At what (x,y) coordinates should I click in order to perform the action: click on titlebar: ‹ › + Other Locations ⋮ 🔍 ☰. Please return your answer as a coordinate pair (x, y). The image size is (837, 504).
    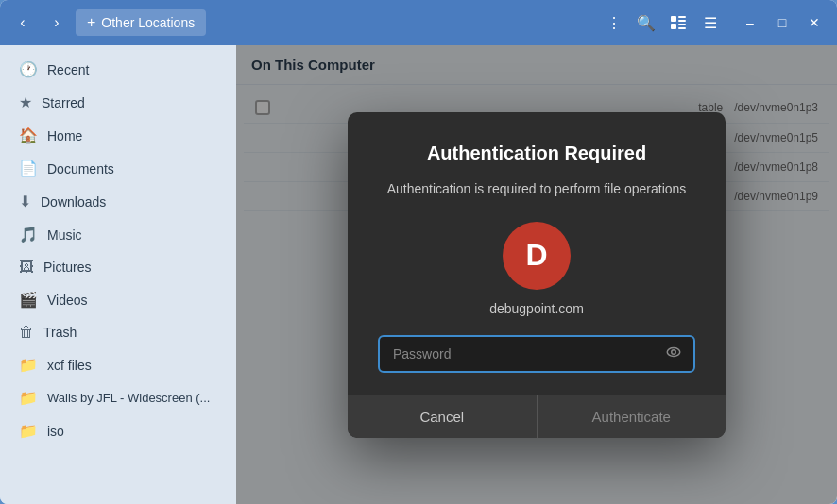
    Looking at the image, I should click on (418, 23).